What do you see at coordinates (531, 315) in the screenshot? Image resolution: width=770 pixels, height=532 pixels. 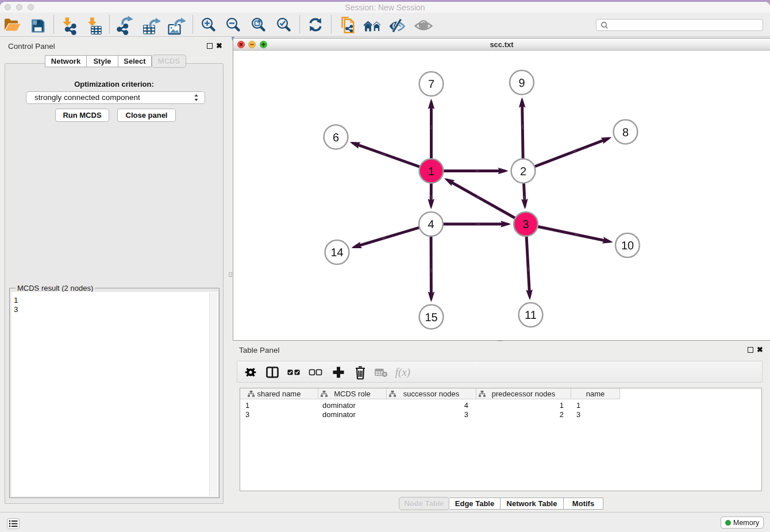 I see `svg-text: 11` at bounding box center [531, 315].